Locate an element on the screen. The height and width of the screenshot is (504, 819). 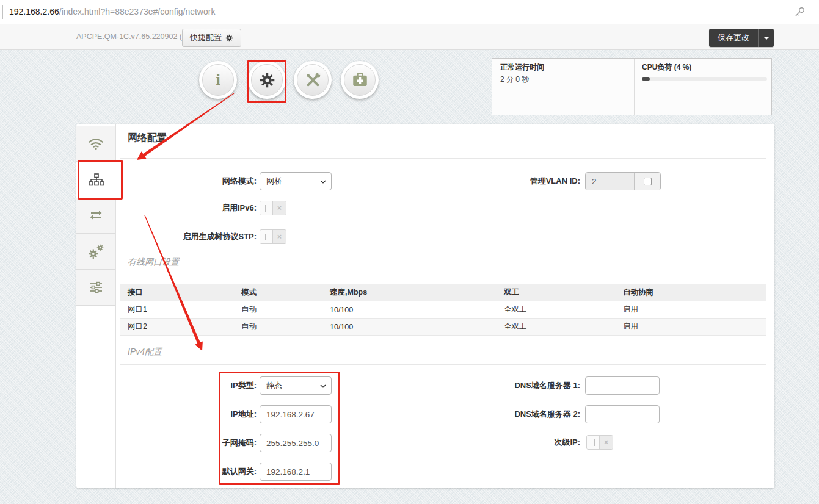
cogs-icon is located at coordinates (96, 251).